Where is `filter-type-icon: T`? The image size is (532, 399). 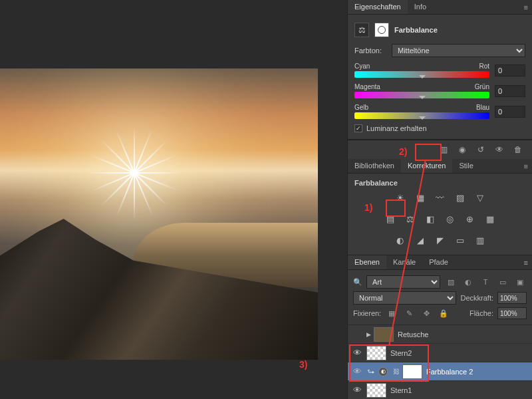
filter-type-icon: T is located at coordinates (485, 282).